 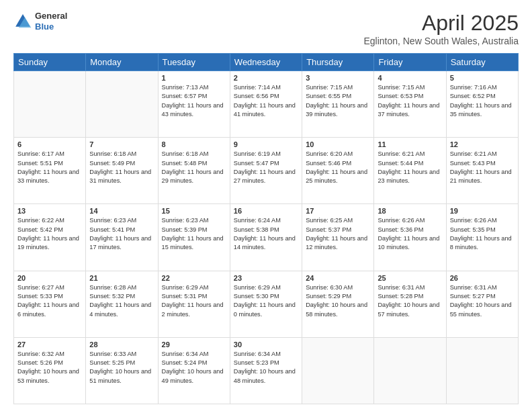 I want to click on day-number: 5, so click(x=482, y=78).